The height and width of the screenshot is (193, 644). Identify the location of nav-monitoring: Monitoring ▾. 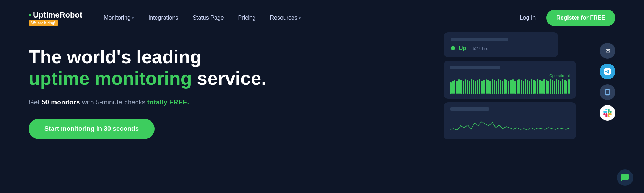
(119, 18).